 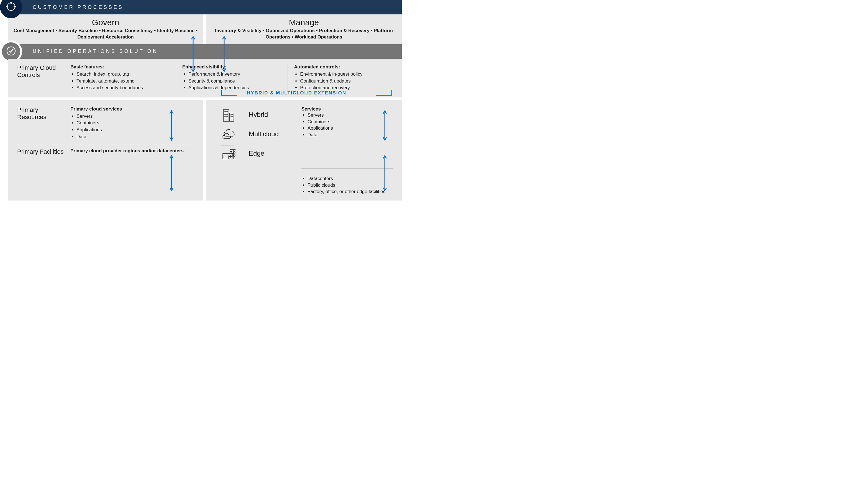 I want to click on hme-label: HYBRID & MULTICLOUD EXTENSION, so click(x=297, y=93).